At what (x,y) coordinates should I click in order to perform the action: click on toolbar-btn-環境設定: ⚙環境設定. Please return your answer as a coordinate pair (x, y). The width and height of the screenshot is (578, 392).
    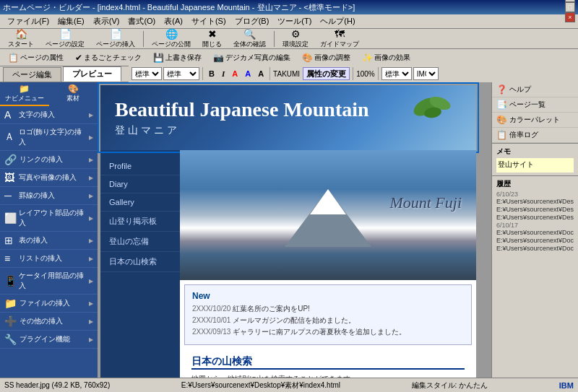
    Looking at the image, I should click on (296, 39).